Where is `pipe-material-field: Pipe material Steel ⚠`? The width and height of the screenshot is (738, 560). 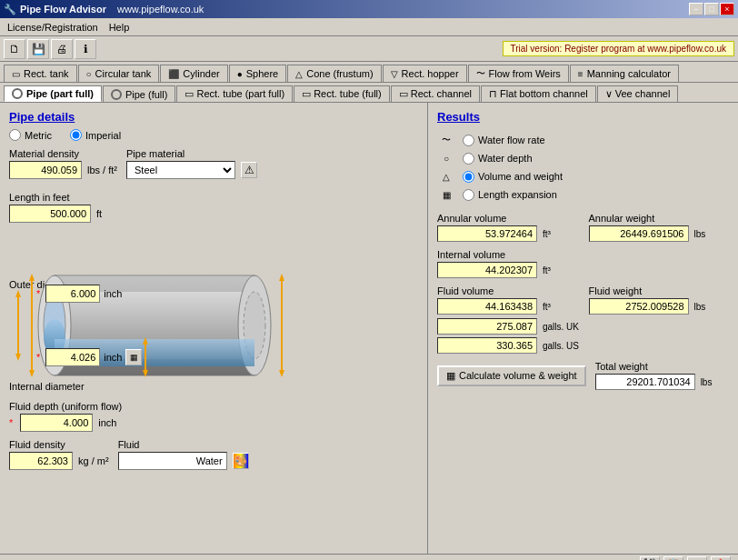 pipe-material-field: Pipe material Steel ⚠ is located at coordinates (192, 164).